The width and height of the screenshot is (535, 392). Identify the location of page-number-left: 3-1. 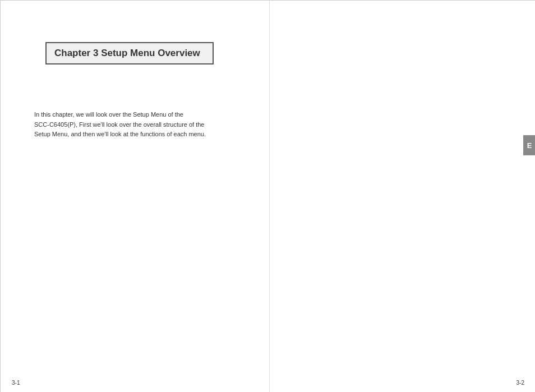
(16, 382).